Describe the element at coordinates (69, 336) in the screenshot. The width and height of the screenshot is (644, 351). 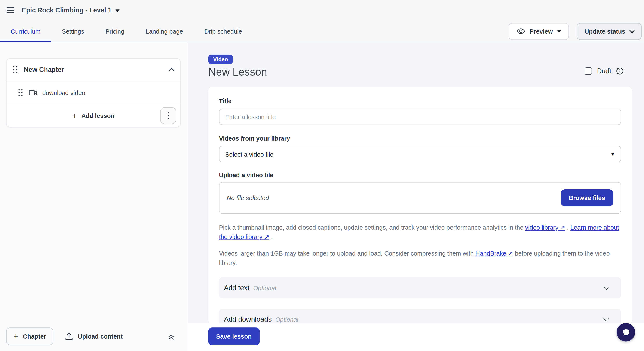
I see `upload-icon` at that location.